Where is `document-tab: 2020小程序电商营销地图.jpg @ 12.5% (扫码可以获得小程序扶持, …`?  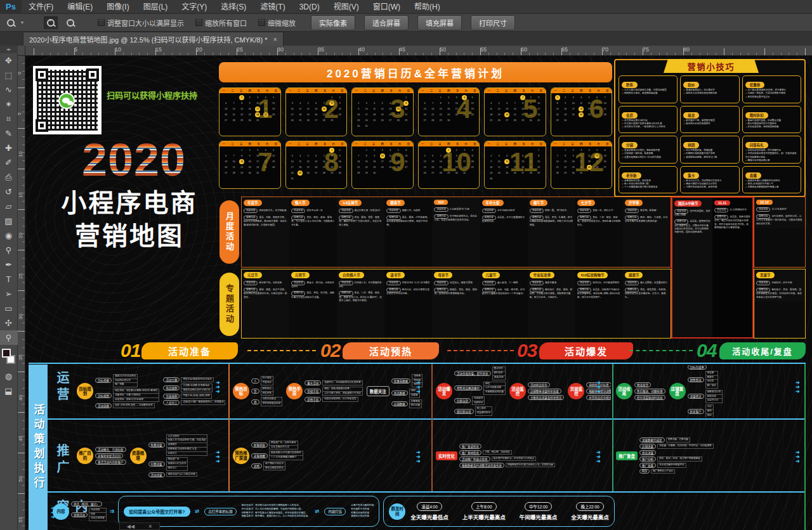
document-tab: 2020小程序电商营销地图.jpg @ 12.5% (扫码可以获得小程序扶持, … is located at coordinates (154, 39).